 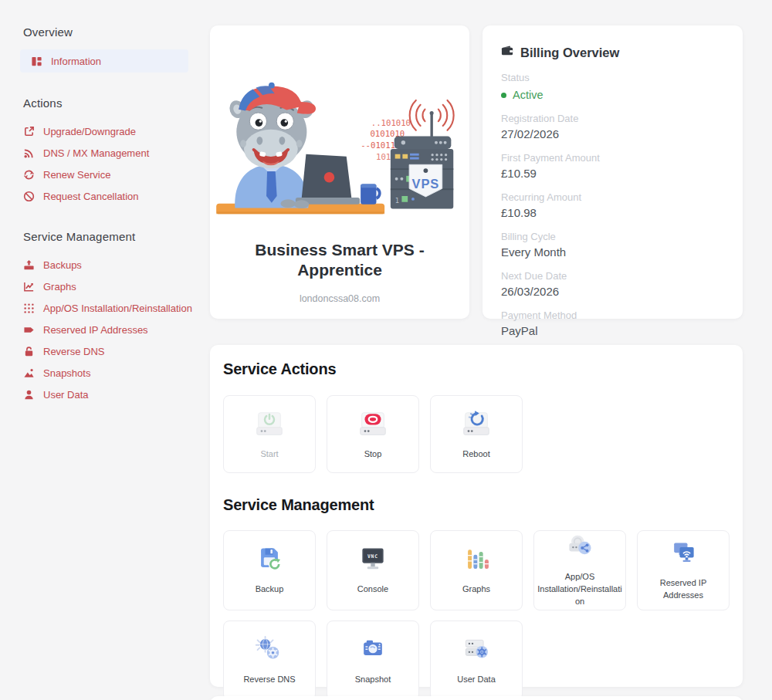 I want to click on sidebar-item-label: Backups, so click(x=63, y=265).